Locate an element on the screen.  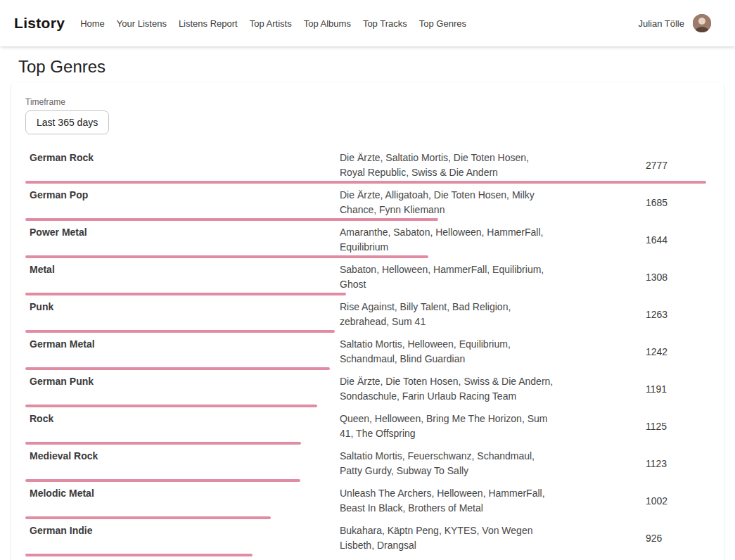
genre-name: German Punk is located at coordinates (183, 389).